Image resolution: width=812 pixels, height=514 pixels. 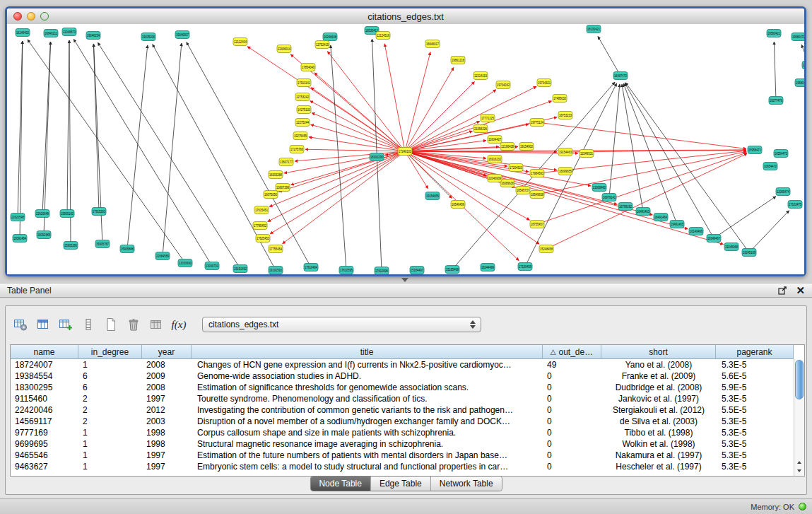 What do you see at coordinates (594, 30) in the screenshot?
I see `graph-node: 18130421` at bounding box center [594, 30].